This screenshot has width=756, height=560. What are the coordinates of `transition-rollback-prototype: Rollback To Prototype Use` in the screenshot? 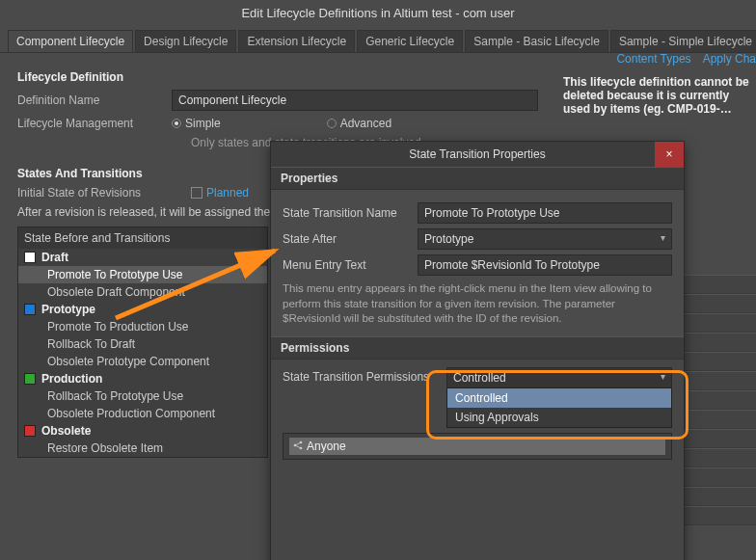 It's located at (143, 396).